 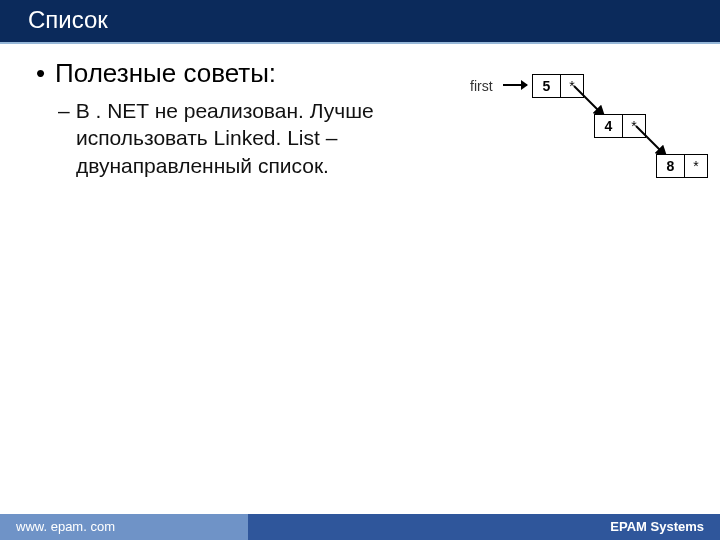 I want to click on node-value: 4, so click(x=609, y=126).